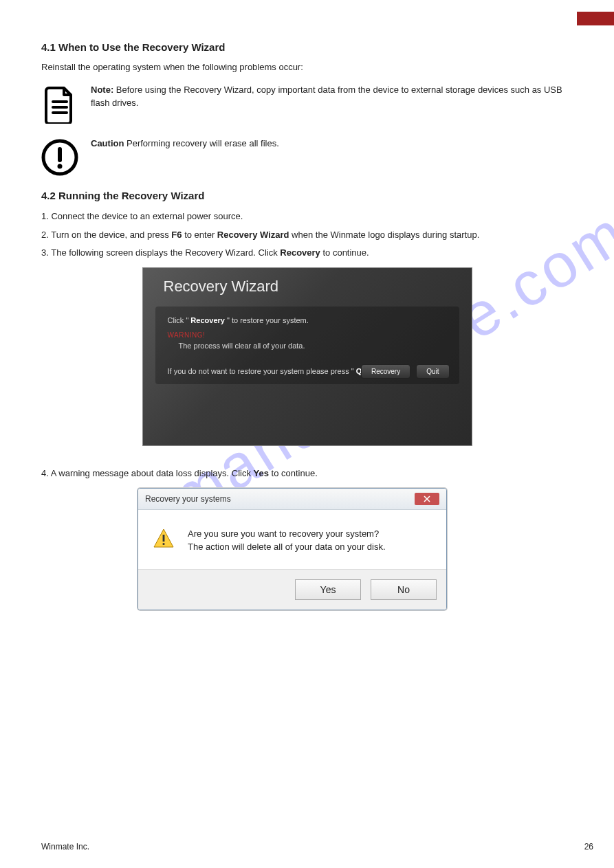 Image resolution: width=614 pixels, height=868 pixels. Describe the element at coordinates (307, 67) in the screenshot. I see `intro-text: Reinstall the operating system when the …` at that location.